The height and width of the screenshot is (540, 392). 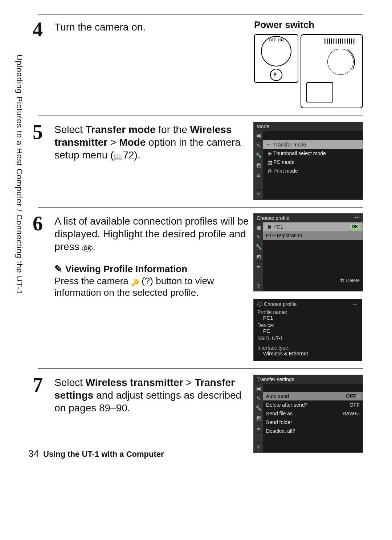 What do you see at coordinates (355, 227) in the screenshot?
I see `ok-badge: OK` at bounding box center [355, 227].